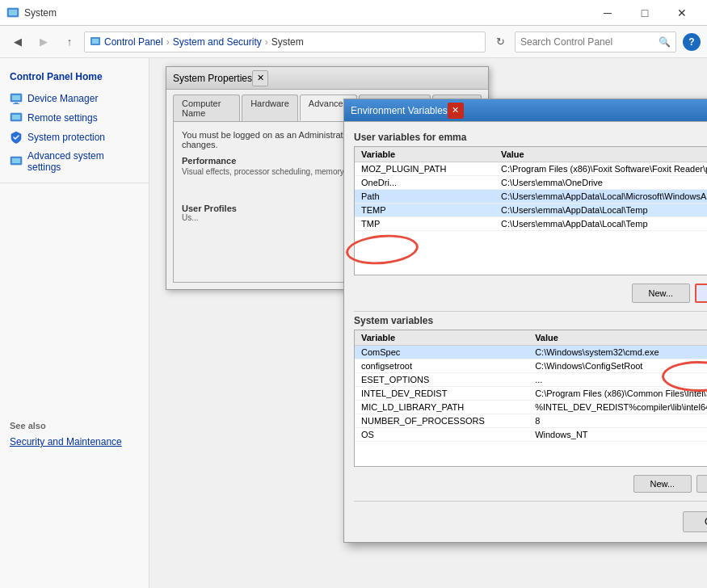  Describe the element at coordinates (207, 108) in the screenshot. I see `tab-computer-name: Computer Name` at that location.